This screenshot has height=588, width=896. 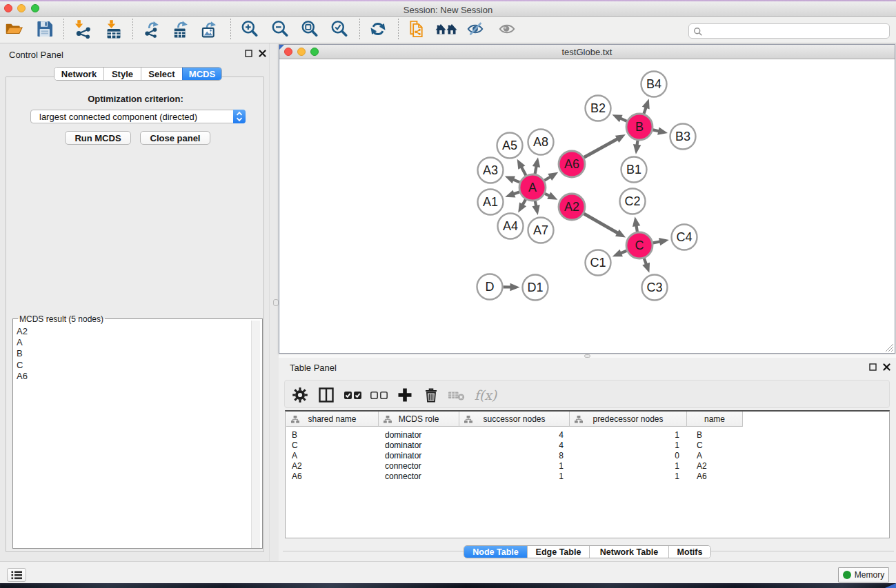 I want to click on hide-button, so click(x=475, y=29).